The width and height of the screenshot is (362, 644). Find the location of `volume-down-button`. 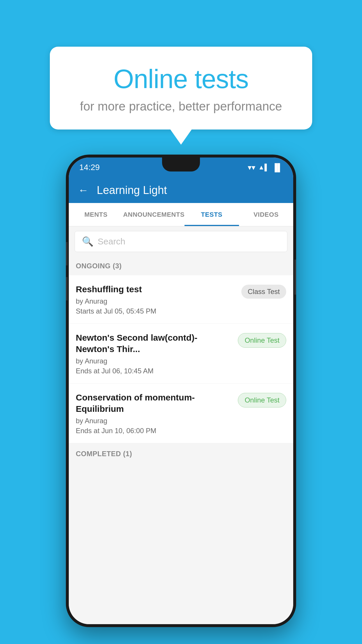

volume-down-button is located at coordinates (67, 289).